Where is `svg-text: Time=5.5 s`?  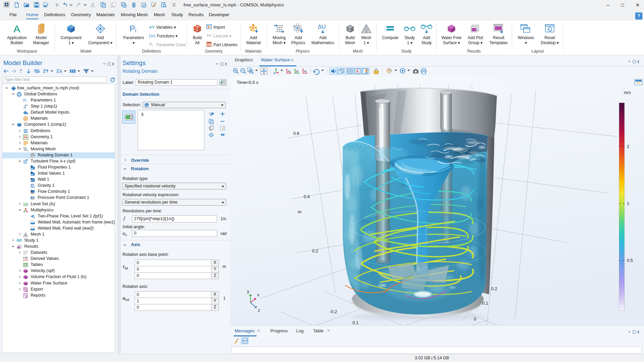 svg-text: Time=5.5 s is located at coordinates (248, 82).